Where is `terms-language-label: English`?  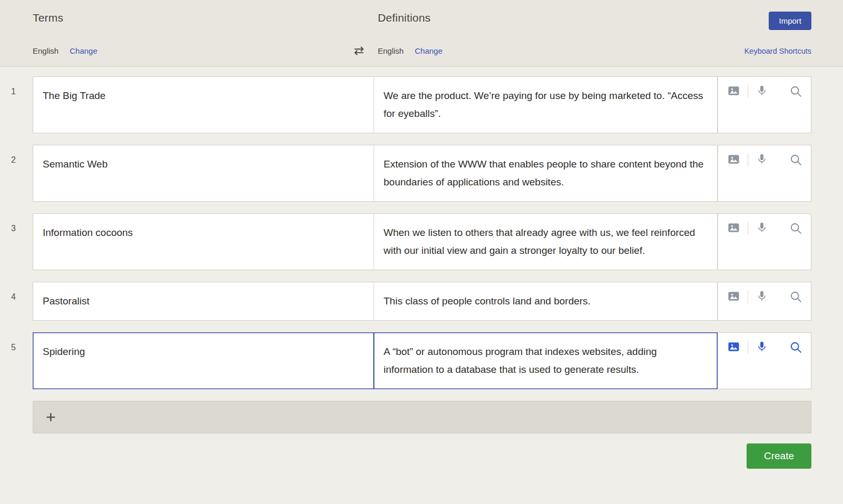
terms-language-label: English is located at coordinates (45, 51).